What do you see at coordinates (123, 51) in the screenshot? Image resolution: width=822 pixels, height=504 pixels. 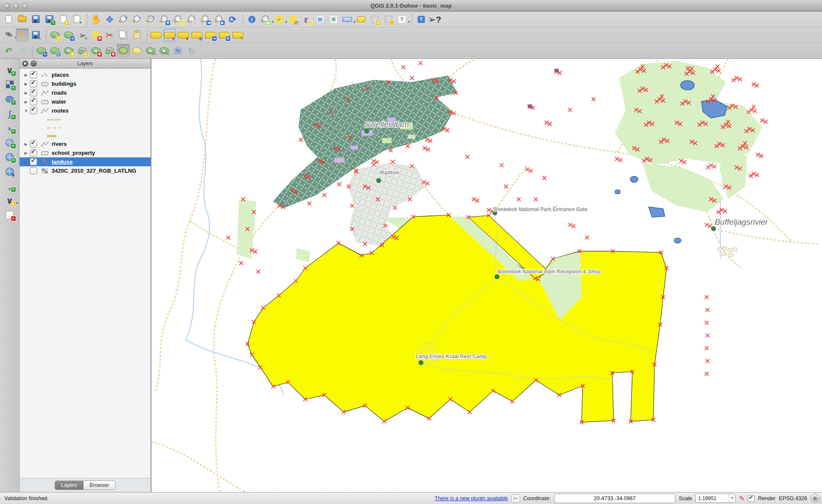 I see `reshape-features-button` at bounding box center [123, 51].